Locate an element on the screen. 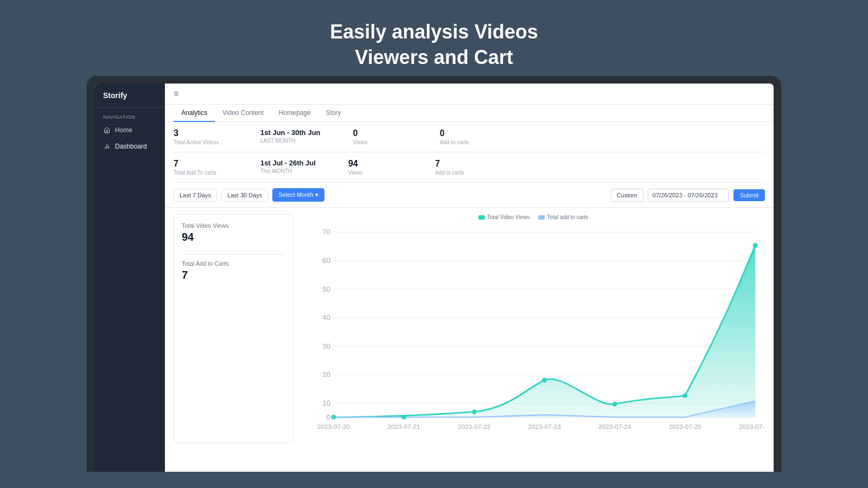 The image size is (868, 488). topbar: ≡ is located at coordinates (469, 94).